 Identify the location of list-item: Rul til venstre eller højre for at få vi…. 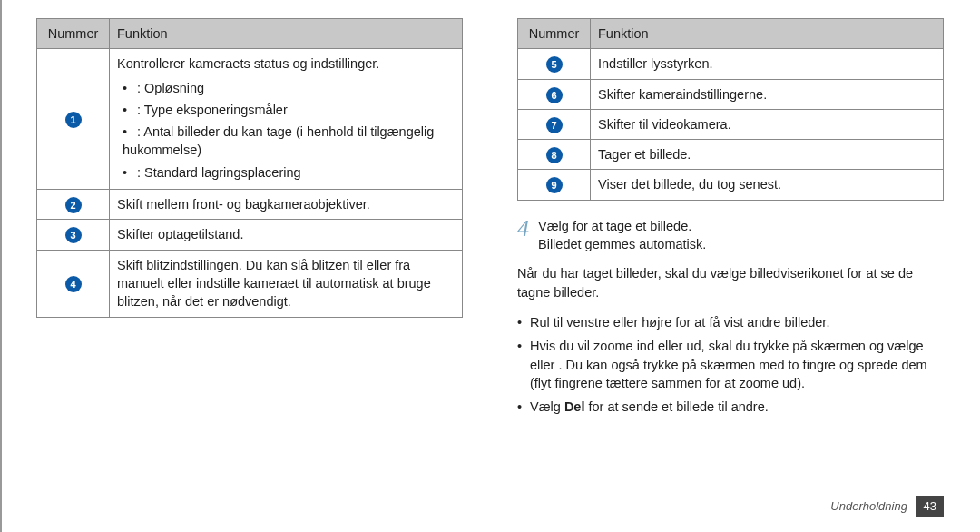
(730, 322).